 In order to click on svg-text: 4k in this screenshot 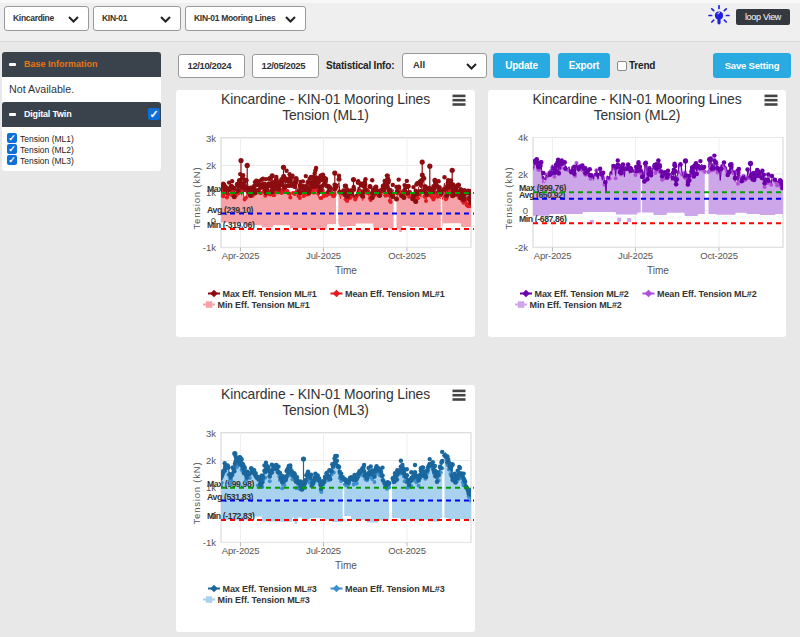, I will do `click(523, 138)`.